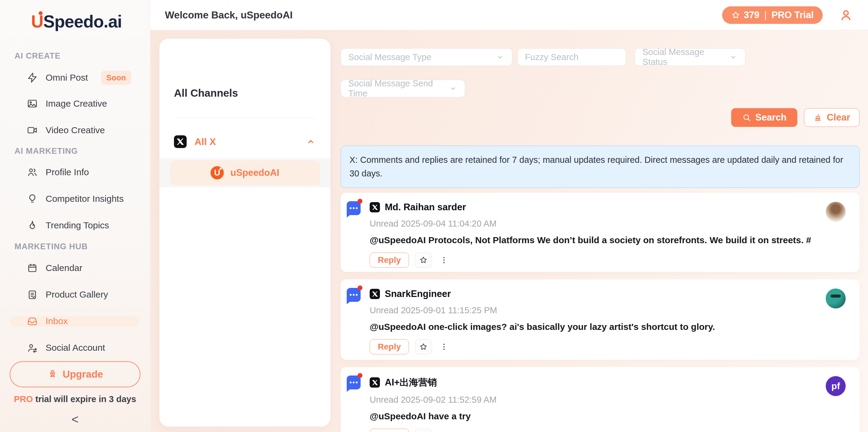 Image resolution: width=868 pixels, height=432 pixels. Describe the element at coordinates (590, 327) in the screenshot. I see `message-content: @uSpeedoAI one-click images? ai's basica…` at that location.